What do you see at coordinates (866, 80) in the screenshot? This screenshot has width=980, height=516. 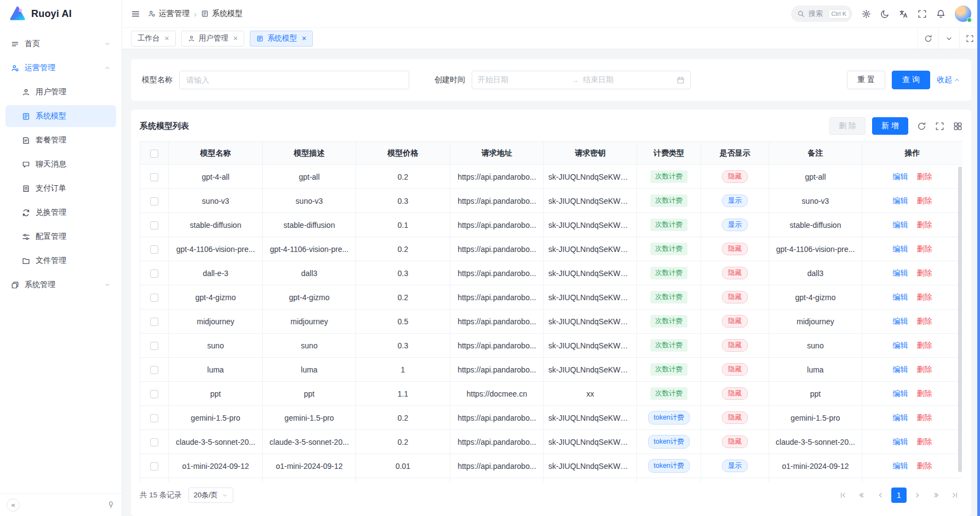 I see `reset-button: 重 置` at bounding box center [866, 80].